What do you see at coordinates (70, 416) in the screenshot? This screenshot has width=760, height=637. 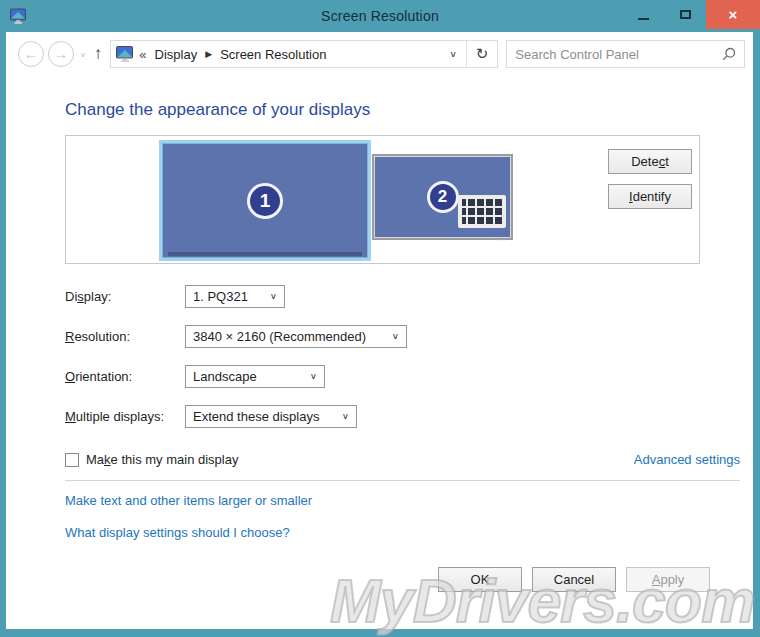 I see `multiple-displays-label-key: M` at bounding box center [70, 416].